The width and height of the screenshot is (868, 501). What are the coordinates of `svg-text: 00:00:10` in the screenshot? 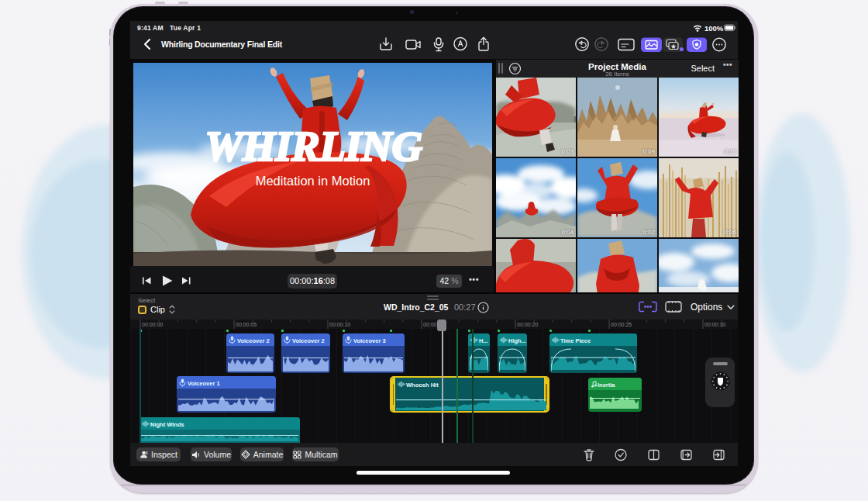 It's located at (339, 324).